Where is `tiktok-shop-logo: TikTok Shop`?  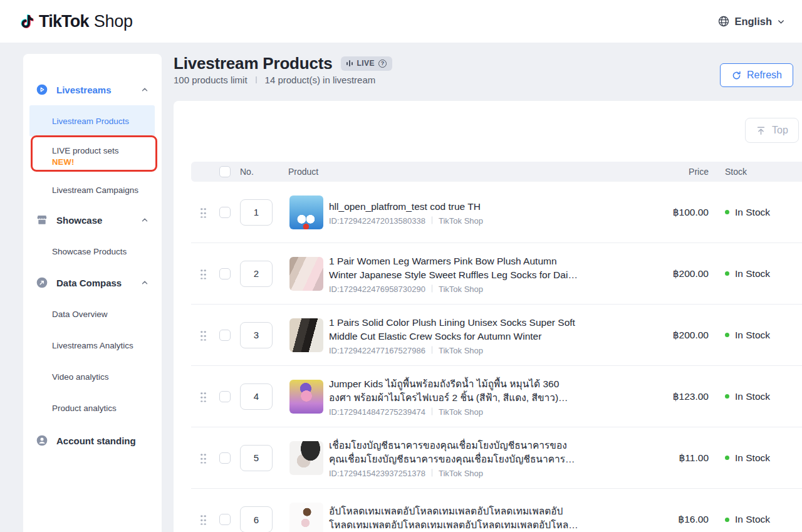 tiktok-shop-logo: TikTok Shop is located at coordinates (76, 21).